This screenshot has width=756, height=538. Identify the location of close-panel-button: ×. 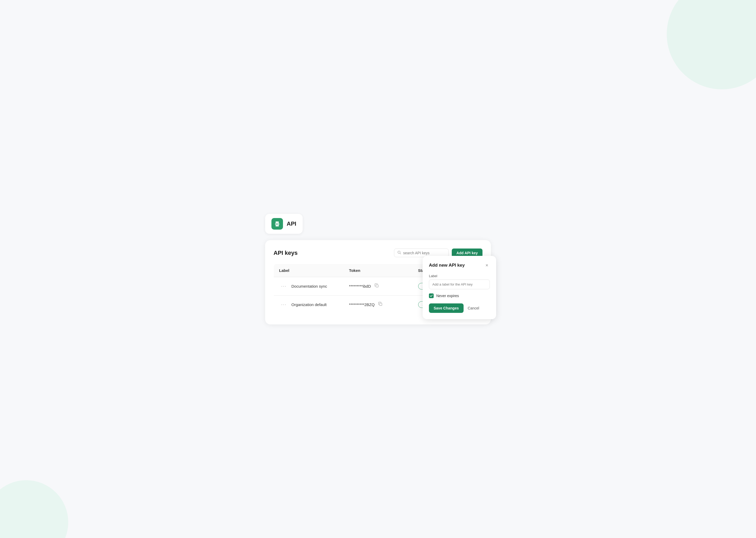
(487, 265).